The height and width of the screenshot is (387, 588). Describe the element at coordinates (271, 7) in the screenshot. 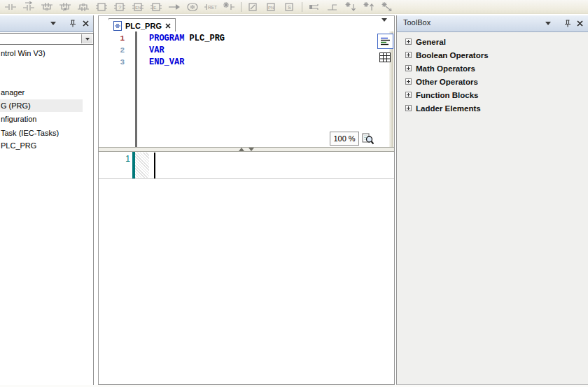

I see `svg-text: PN` at that location.